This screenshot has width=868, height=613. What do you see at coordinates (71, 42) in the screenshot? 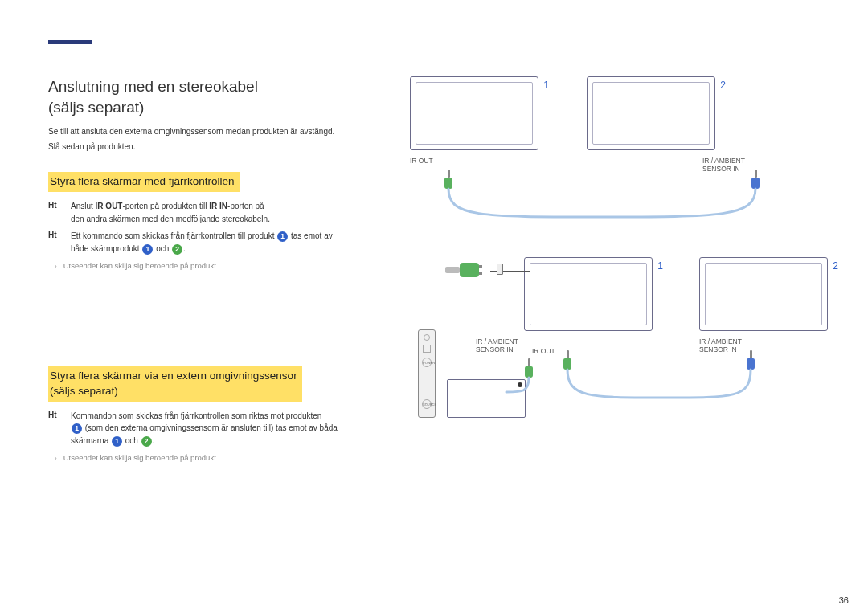
I see `accent-bar` at bounding box center [71, 42].